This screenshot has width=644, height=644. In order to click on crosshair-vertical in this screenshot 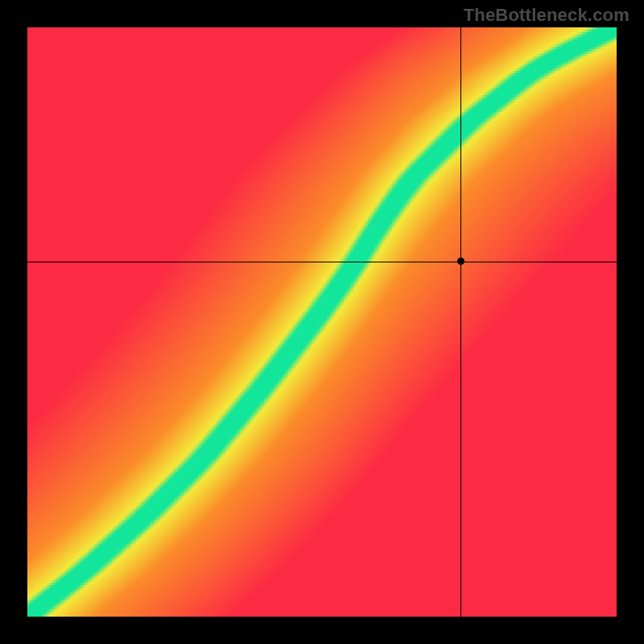, I will do `click(460, 322)`.